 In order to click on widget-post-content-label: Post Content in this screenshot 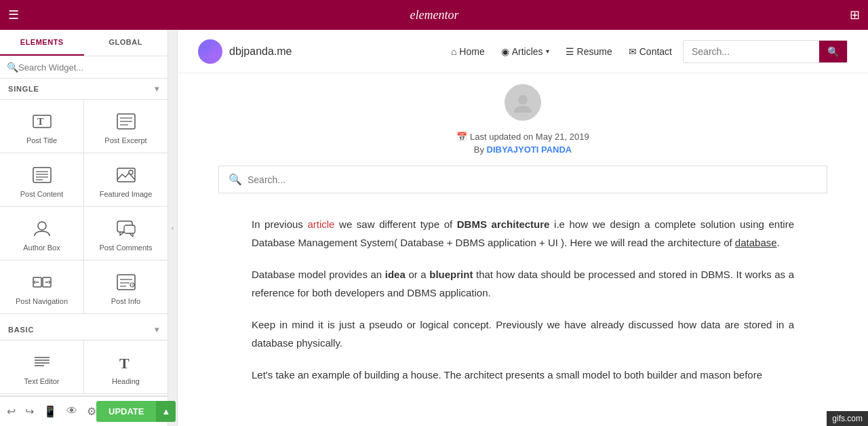, I will do `click(42, 194)`.